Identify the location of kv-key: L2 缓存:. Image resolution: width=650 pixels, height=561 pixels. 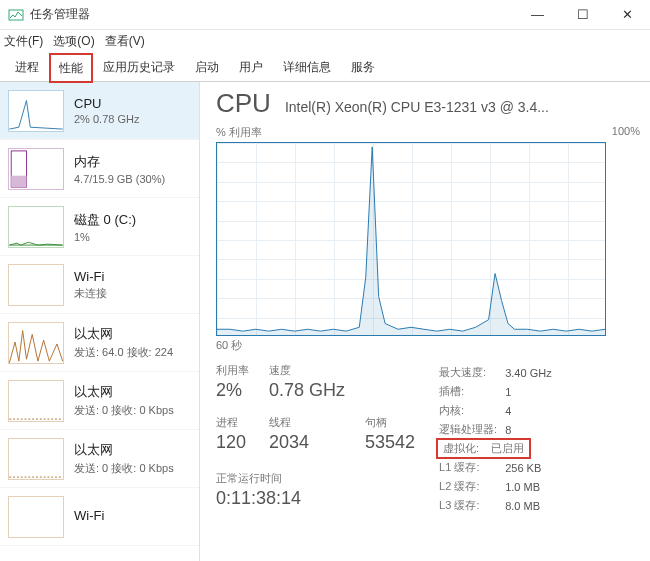
(472, 486).